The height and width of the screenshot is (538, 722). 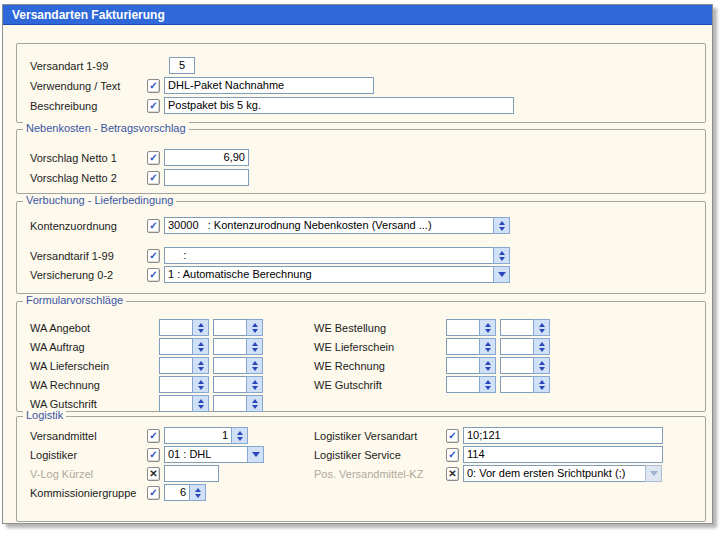 I want to click on vlog-input, so click(x=192, y=474).